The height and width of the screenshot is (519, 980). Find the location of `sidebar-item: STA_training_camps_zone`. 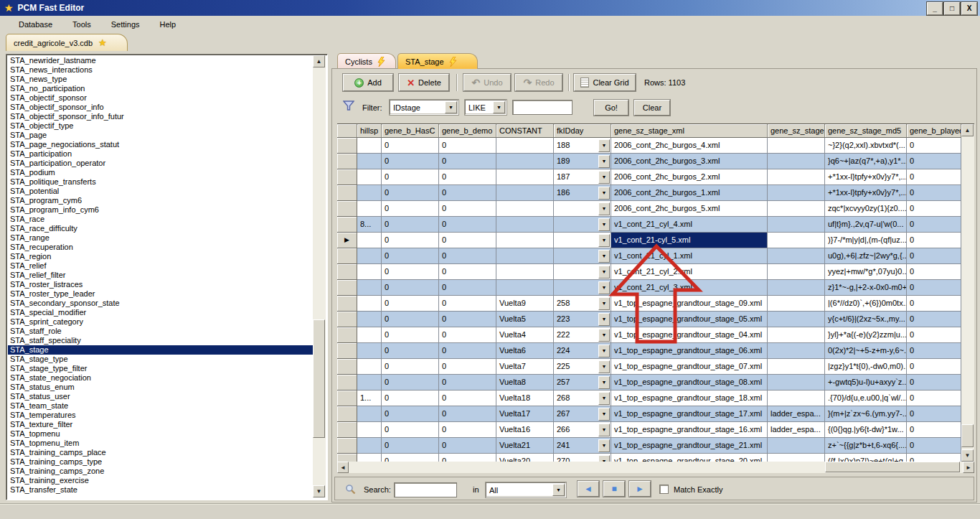

sidebar-item: STA_training_camps_zone is located at coordinates (161, 471).